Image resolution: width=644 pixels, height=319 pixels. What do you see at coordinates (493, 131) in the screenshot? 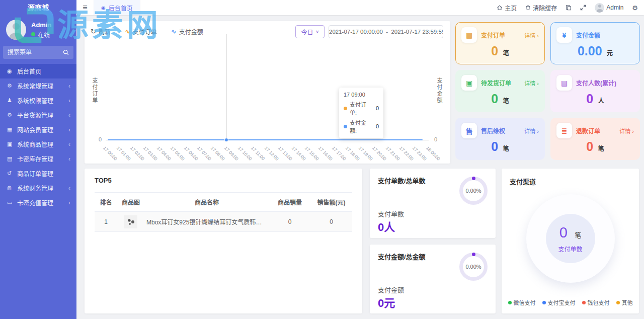
I see `stat-card-label: 售后维权` at bounding box center [493, 131].